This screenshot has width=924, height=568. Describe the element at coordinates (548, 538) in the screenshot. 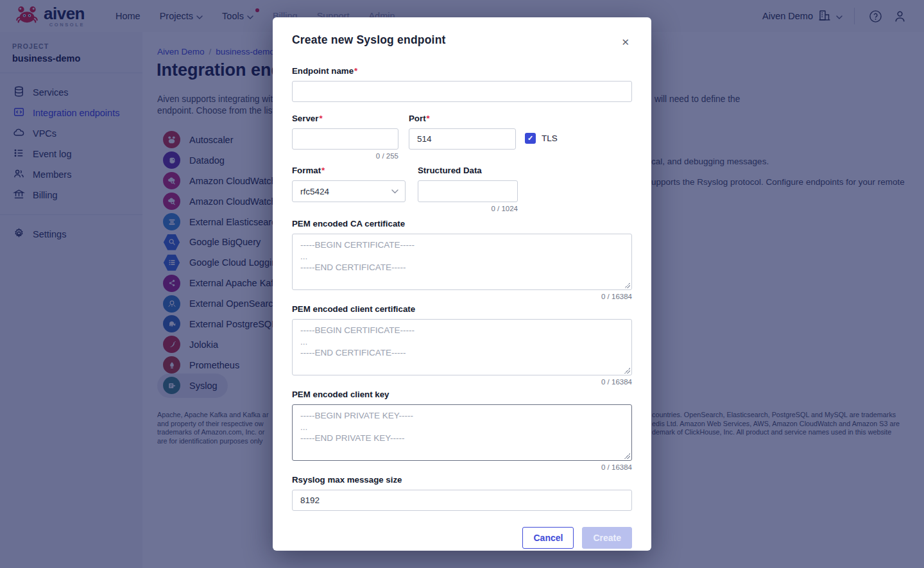

I see `cancel-button: Cancel` at that location.